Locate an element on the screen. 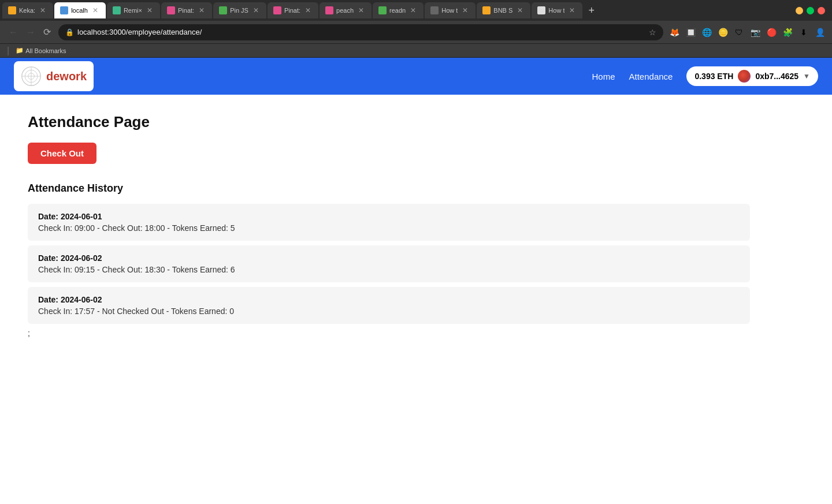 The height and width of the screenshot is (504, 832). extension-camera: 📷 is located at coordinates (755, 32).